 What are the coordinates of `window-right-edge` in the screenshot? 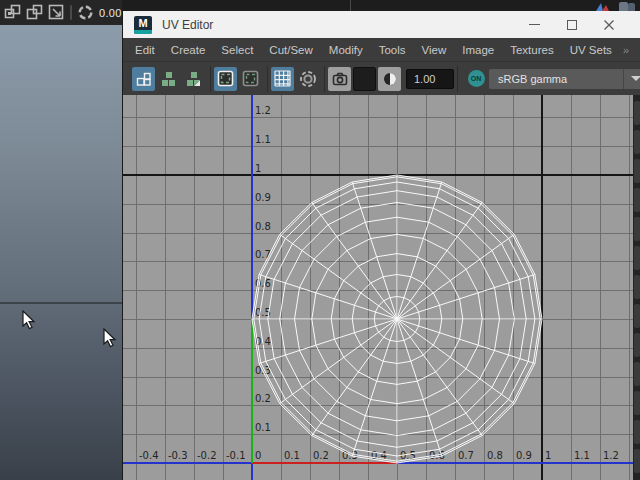 It's located at (636, 288).